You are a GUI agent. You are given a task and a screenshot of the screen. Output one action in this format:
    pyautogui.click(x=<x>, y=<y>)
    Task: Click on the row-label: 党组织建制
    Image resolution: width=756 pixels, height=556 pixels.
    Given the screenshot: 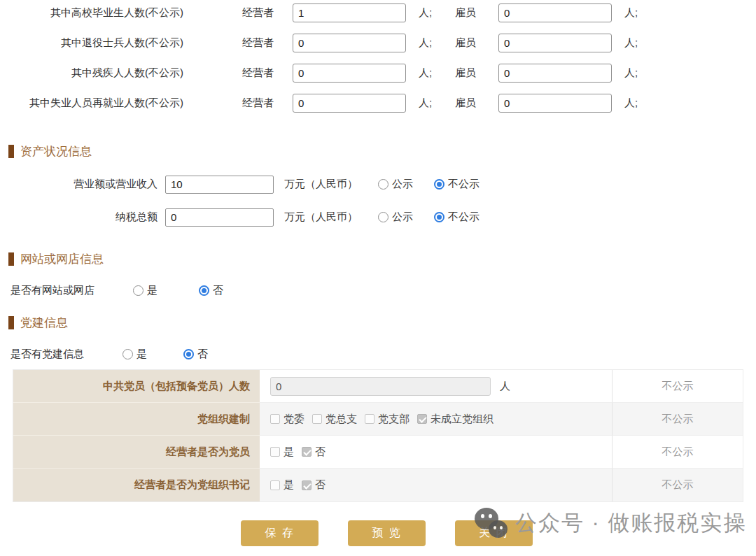 What is the action you would take?
    pyautogui.click(x=136, y=420)
    